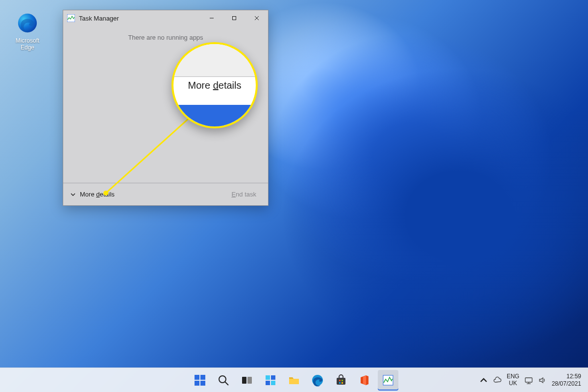 This screenshot has height=392, width=588. Describe the element at coordinates (294, 380) in the screenshot. I see `folder-icon` at that location.